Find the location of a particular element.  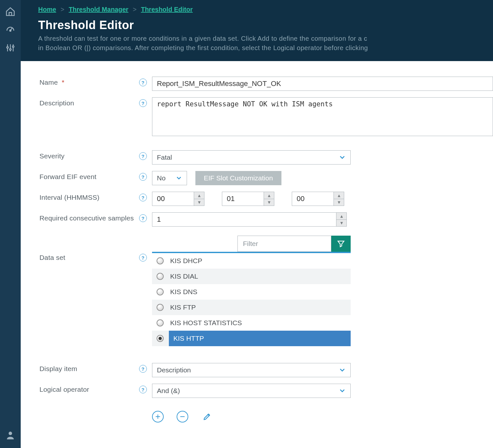

breadcrumb-threshold-editor: Threshold Editor is located at coordinates (167, 9).